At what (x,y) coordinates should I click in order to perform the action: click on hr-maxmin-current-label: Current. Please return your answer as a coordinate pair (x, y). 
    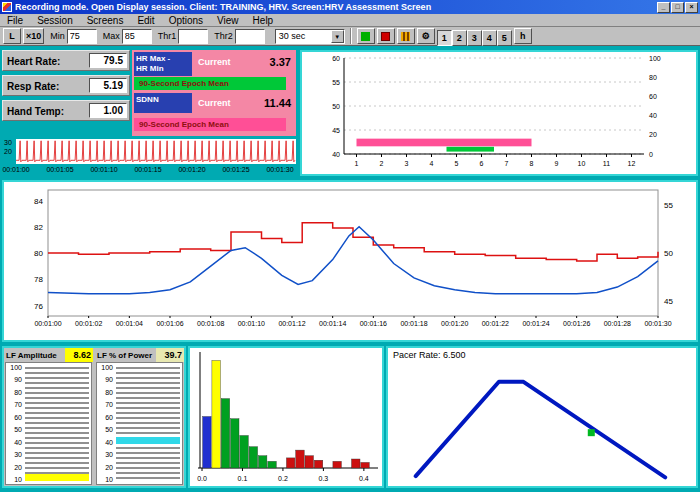
    Looking at the image, I should click on (214, 62).